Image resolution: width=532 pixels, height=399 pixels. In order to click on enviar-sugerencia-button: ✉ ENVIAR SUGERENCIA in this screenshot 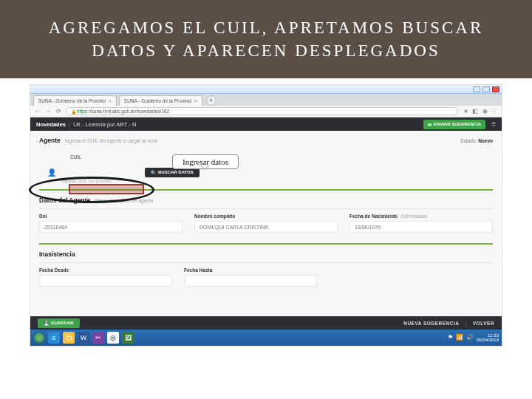, I will do `click(454, 124)`.